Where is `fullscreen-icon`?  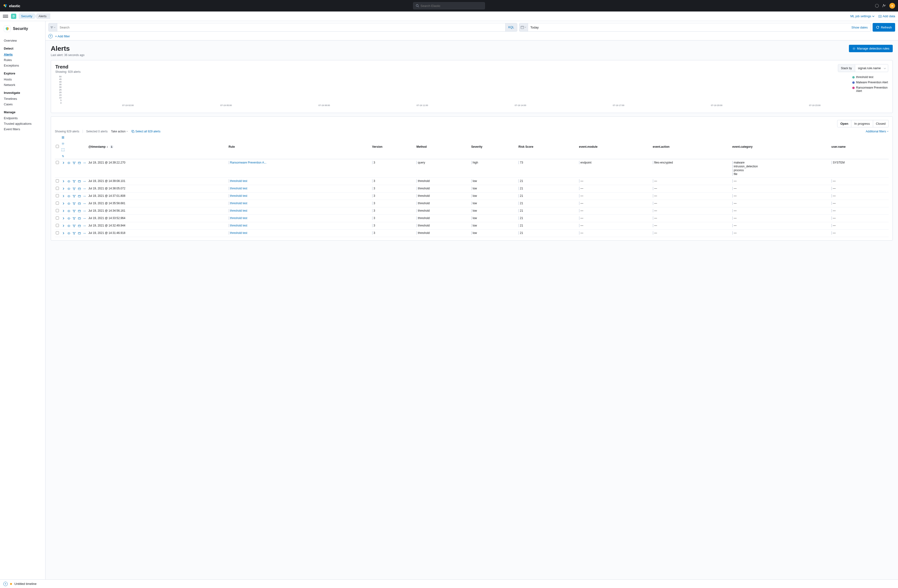
fullscreen-icon is located at coordinates (74, 150).